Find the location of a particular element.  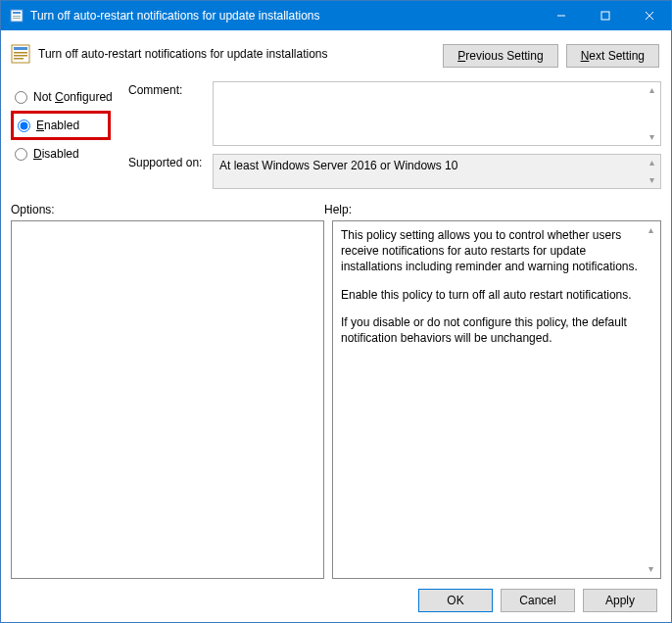

radio-enabled: Enabled is located at coordinates (61, 125).